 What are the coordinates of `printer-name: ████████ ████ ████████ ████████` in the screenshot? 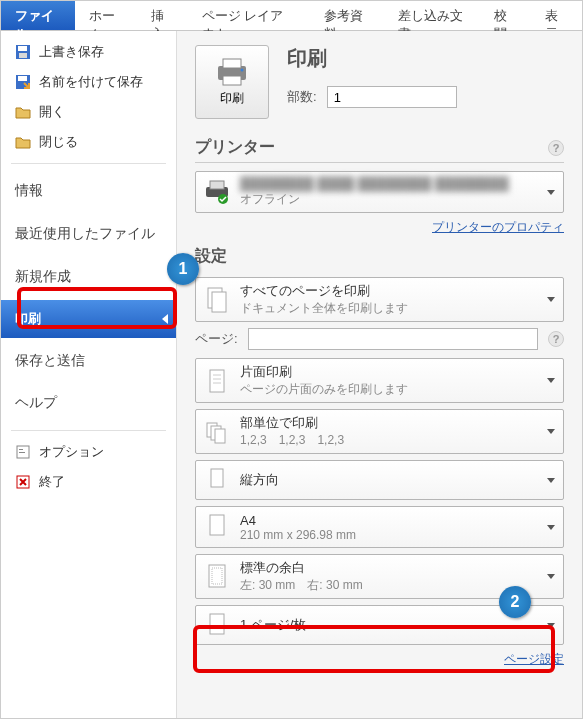 It's located at (388, 184).